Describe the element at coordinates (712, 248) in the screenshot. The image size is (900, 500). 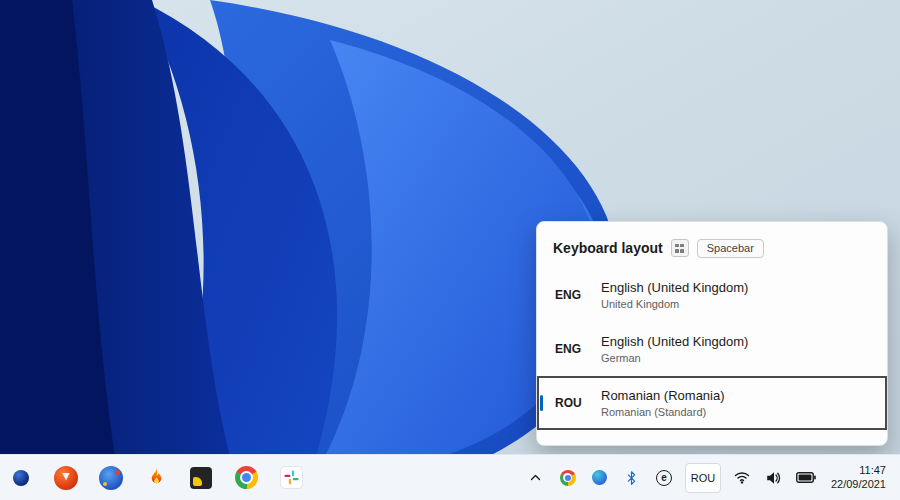
I see `flyout-header: Keyboard layout Spacebar` at that location.